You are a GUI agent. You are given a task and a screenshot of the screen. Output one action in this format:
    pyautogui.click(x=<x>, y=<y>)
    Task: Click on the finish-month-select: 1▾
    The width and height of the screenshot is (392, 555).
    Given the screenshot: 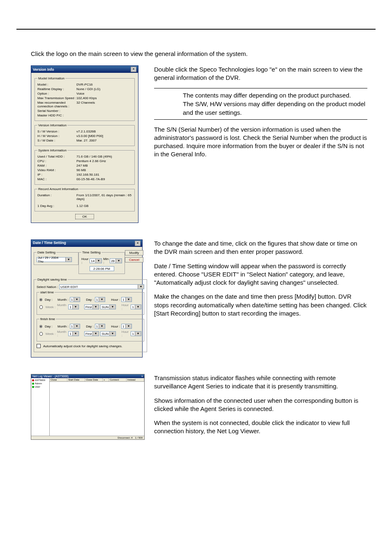 What is the action you would take?
    pyautogui.click(x=75, y=326)
    